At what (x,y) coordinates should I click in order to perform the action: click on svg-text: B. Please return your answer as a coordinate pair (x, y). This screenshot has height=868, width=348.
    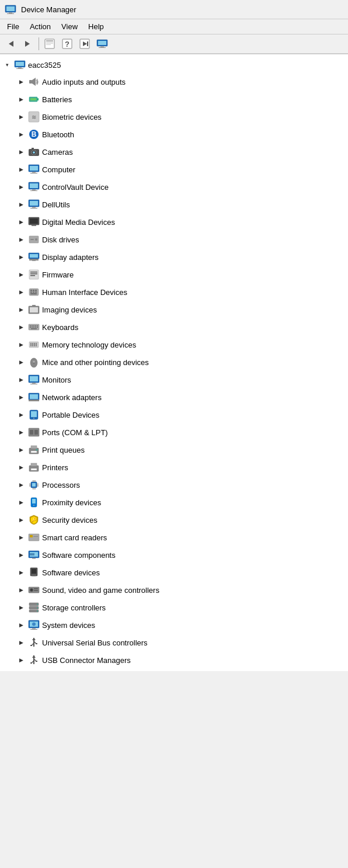
    Looking at the image, I should click on (34, 134).